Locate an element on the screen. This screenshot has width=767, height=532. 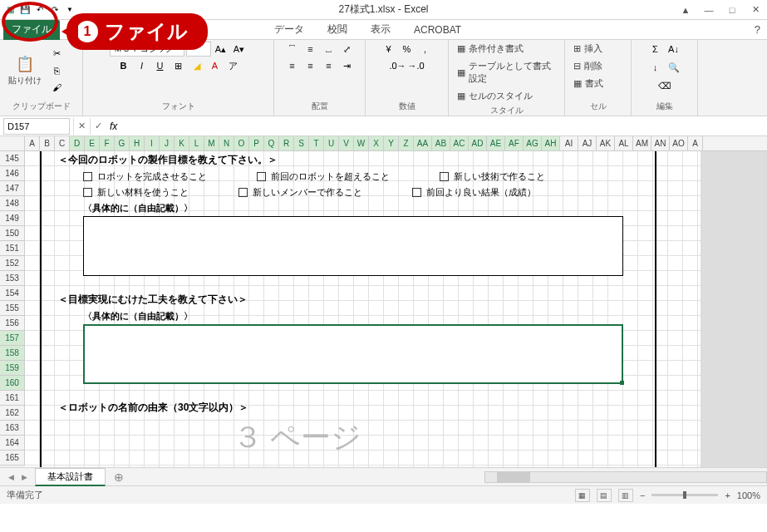
column-header: N is located at coordinates (227, 143).